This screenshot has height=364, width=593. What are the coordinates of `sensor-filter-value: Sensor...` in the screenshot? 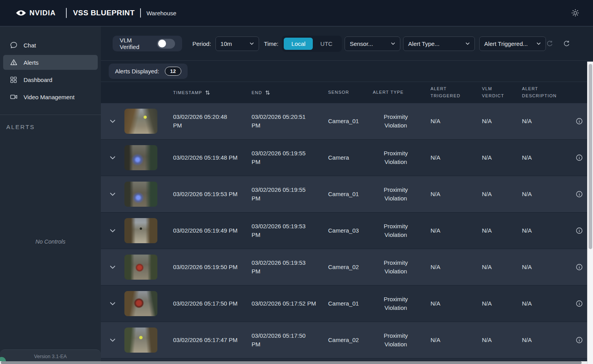 It's located at (361, 44).